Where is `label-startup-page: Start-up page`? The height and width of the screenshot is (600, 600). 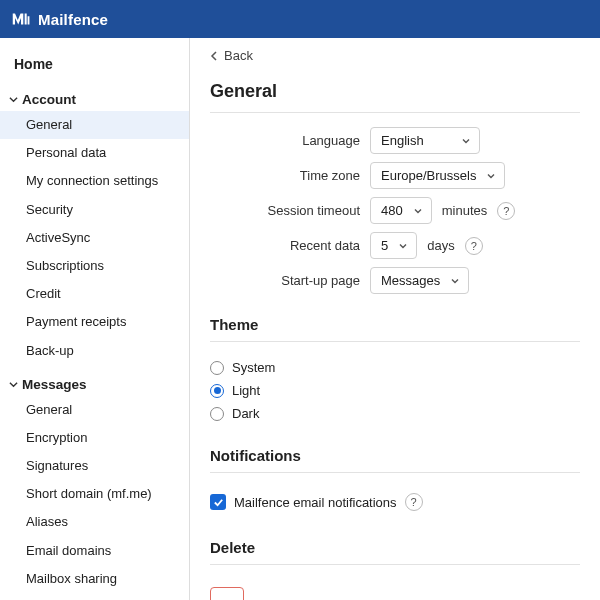 label-startup-page: Start-up page is located at coordinates (285, 280).